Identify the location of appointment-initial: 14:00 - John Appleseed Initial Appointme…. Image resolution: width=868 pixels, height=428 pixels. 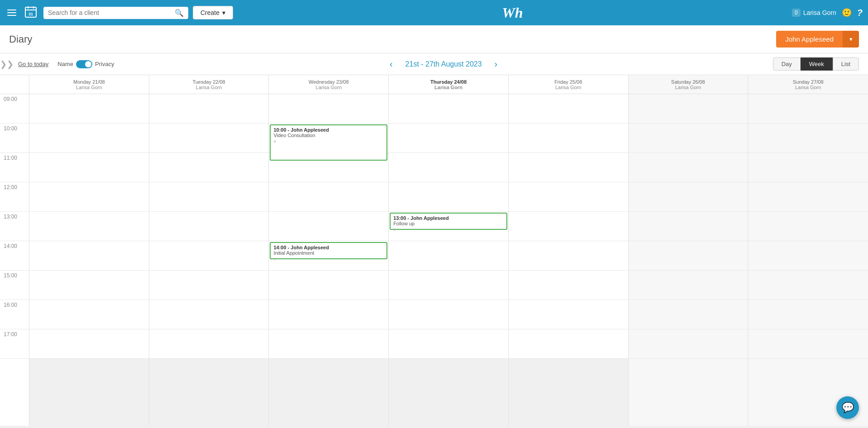
(329, 251).